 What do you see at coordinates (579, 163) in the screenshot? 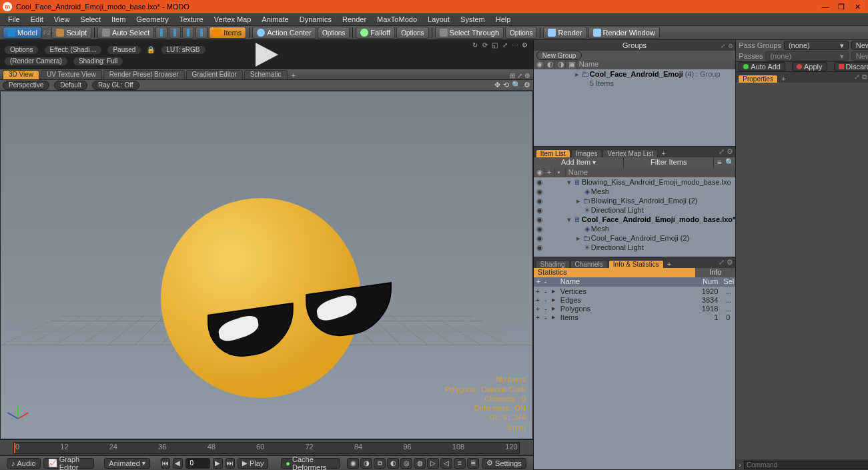
I see `add-item-button: Add Item ▾` at bounding box center [579, 163].